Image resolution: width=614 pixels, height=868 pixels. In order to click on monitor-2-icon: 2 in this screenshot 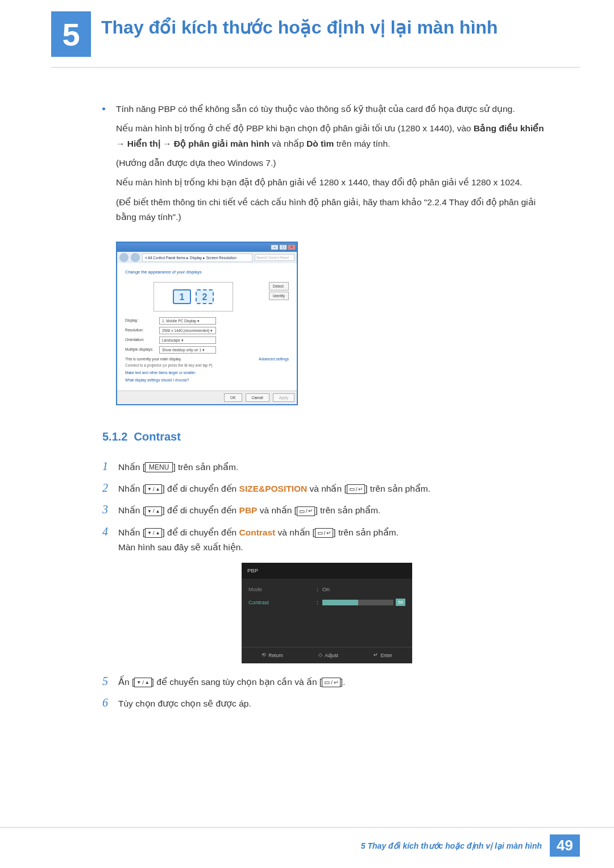, I will do `click(205, 297)`.